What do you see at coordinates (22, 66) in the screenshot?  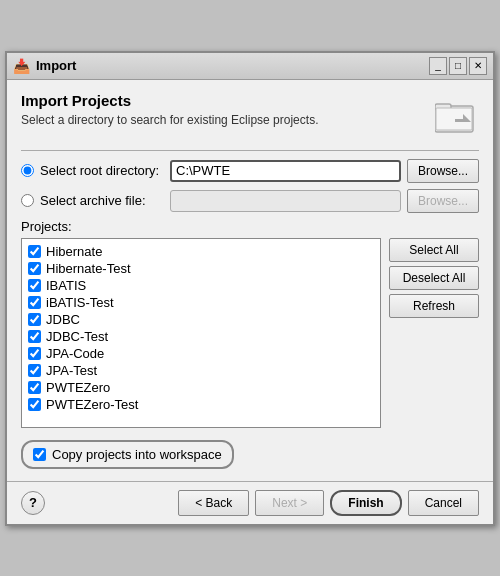 I see `window-title-icon: 📥` at bounding box center [22, 66].